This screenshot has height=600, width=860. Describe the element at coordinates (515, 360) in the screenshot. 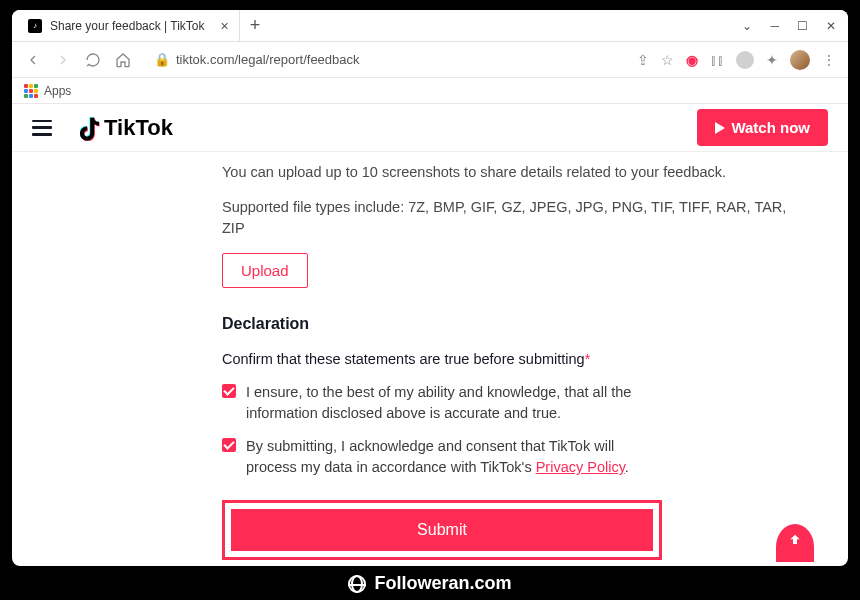

I see `confirm-intro: Confirm that these statements are true b…` at that location.